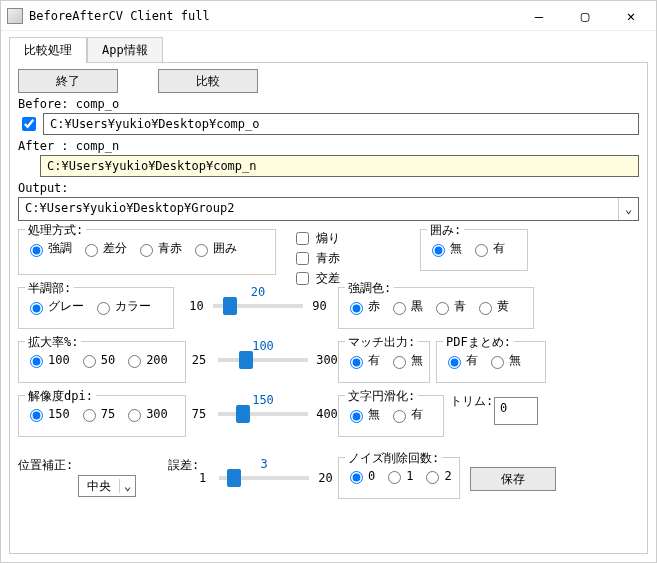 This screenshot has width=657, height=563. Describe the element at coordinates (328, 188) in the screenshot. I see `output-label: Output:` at that location.